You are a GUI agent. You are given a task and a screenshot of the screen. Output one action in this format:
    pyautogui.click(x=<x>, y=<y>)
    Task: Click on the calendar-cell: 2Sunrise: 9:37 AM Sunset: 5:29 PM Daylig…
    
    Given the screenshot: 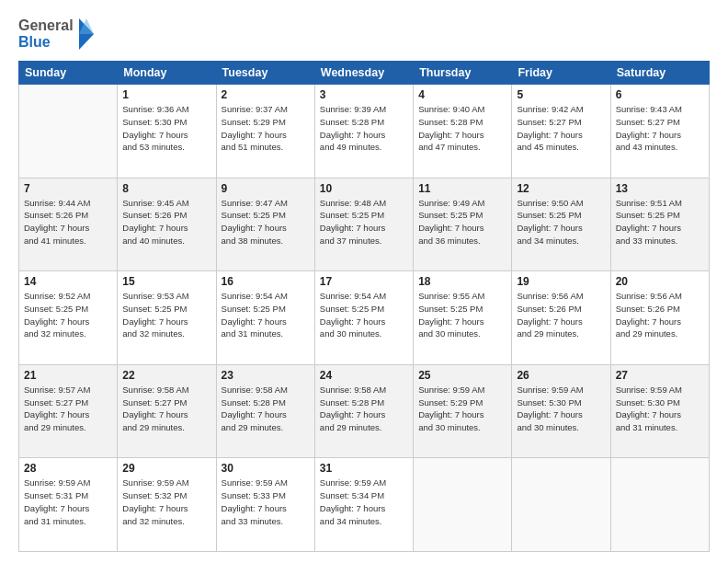 What is the action you would take?
    pyautogui.click(x=265, y=132)
    